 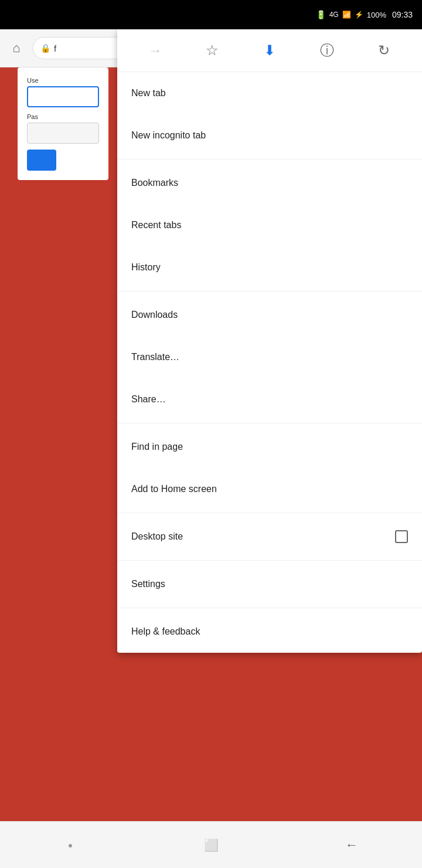 I want to click on status-bar: 🔋 4G 📶 ⚡ 100% 09:33, so click(x=211, y=15).